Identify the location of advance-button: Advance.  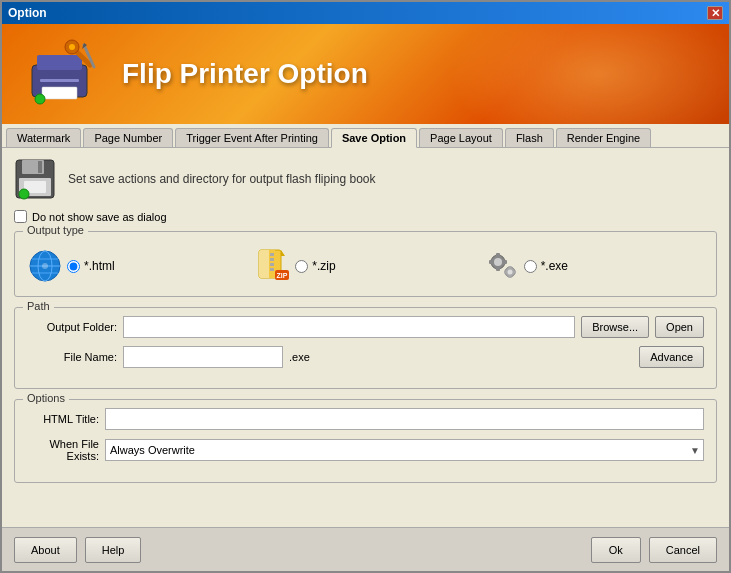
(672, 357).